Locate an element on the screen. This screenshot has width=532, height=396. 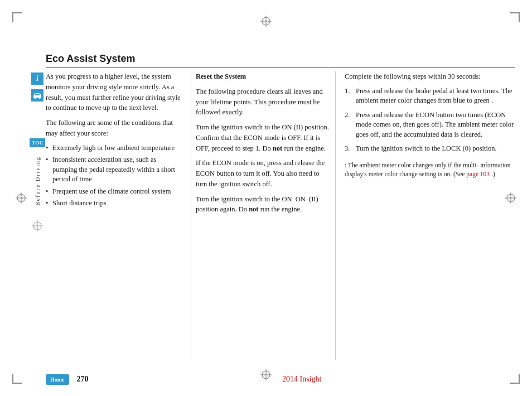
step-item-2: 2. Press and release the ECON button two… is located at coordinates (430, 125).